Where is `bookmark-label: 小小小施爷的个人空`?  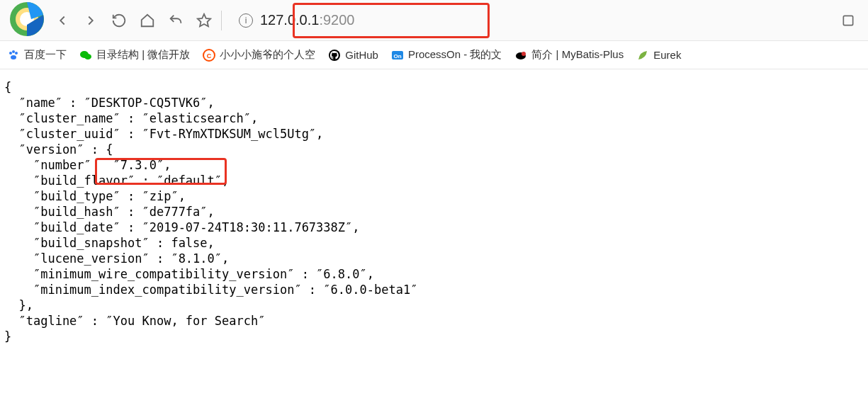 bookmark-label: 小小小施爷的个人空 is located at coordinates (268, 55).